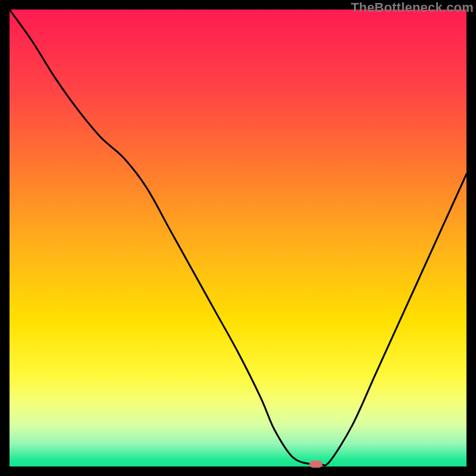 The width and height of the screenshot is (476, 476). I want to click on optimum-marker, so click(316, 464).